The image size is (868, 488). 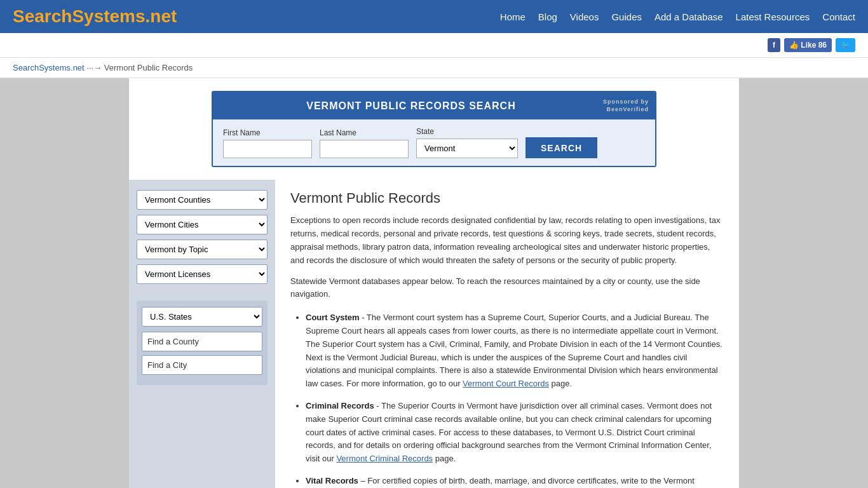 I want to click on nav-guides: Guides, so click(x=627, y=17).